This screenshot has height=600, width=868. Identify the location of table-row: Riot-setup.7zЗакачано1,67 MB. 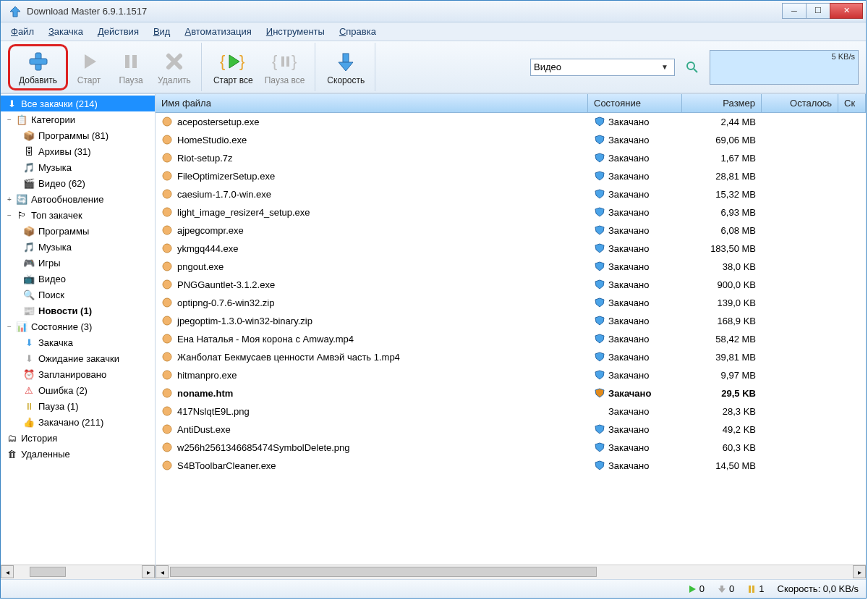
(511, 158).